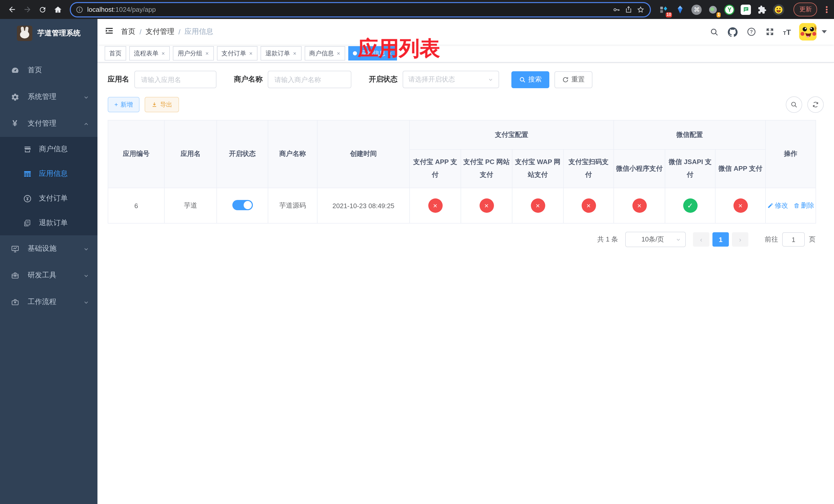 This screenshot has height=504, width=834. Describe the element at coordinates (109, 32) in the screenshot. I see `sidebar-collapse-icon` at that location.